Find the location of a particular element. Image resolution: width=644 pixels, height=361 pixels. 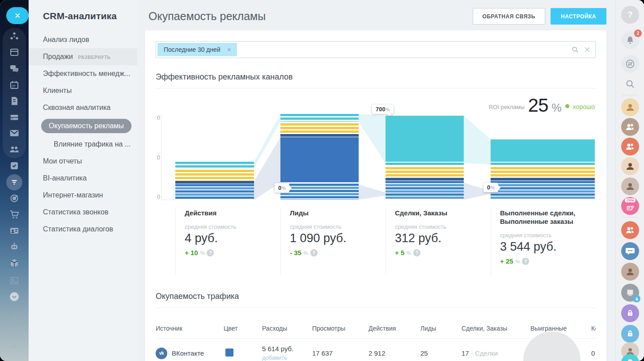

clear-filter-icon is located at coordinates (587, 50).